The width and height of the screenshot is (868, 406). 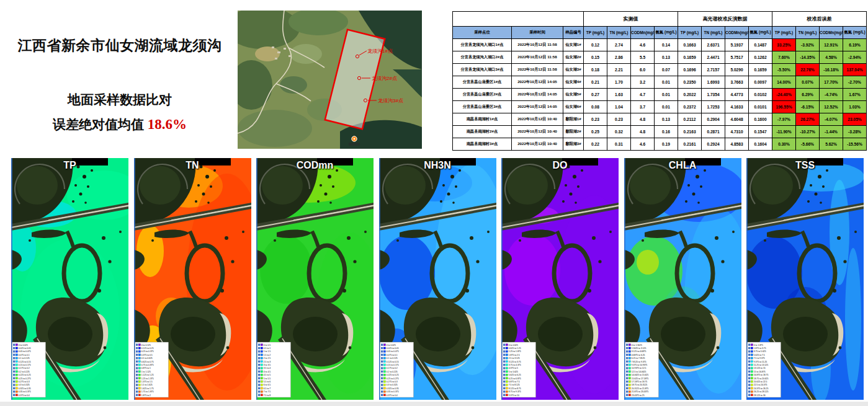 I want to click on measured-cell-2: 6.0, so click(x=643, y=70).